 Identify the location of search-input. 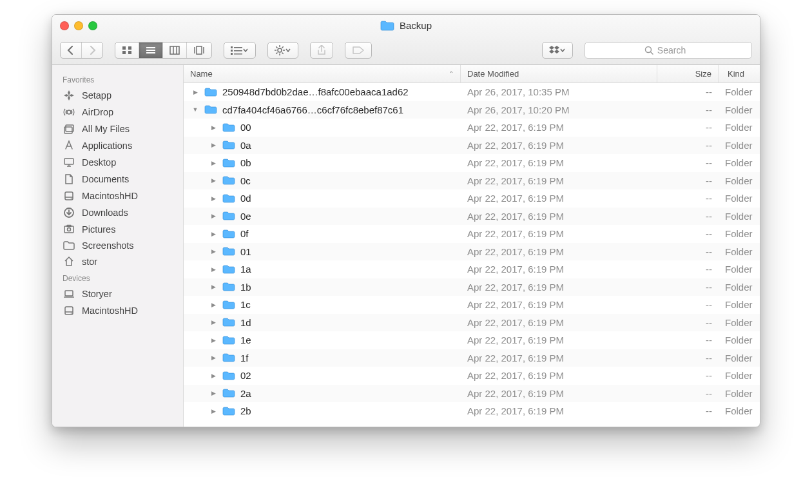
(691, 50).